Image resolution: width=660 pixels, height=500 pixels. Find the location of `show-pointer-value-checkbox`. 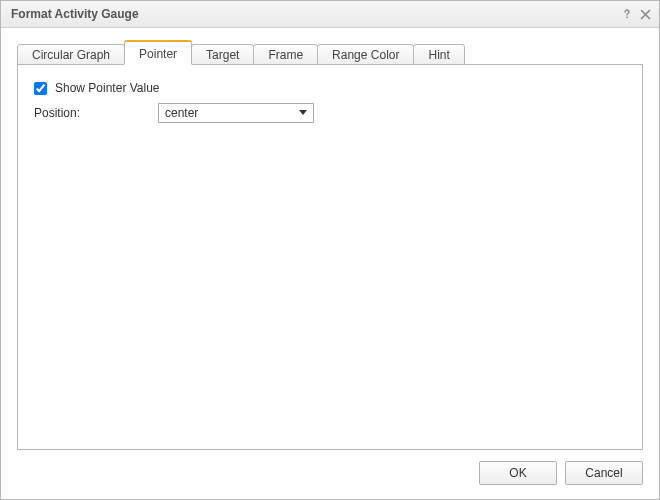

show-pointer-value-checkbox is located at coordinates (40, 88).